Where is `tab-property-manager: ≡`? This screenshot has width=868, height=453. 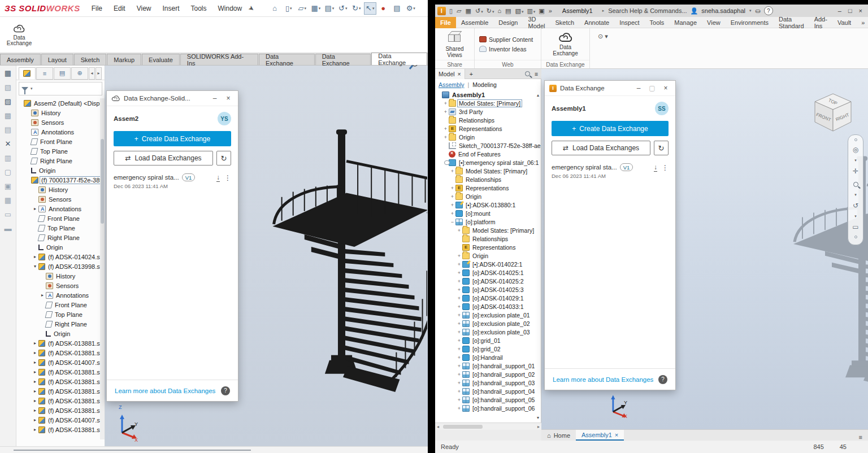 tab-property-manager: ≡ is located at coordinates (45, 73).